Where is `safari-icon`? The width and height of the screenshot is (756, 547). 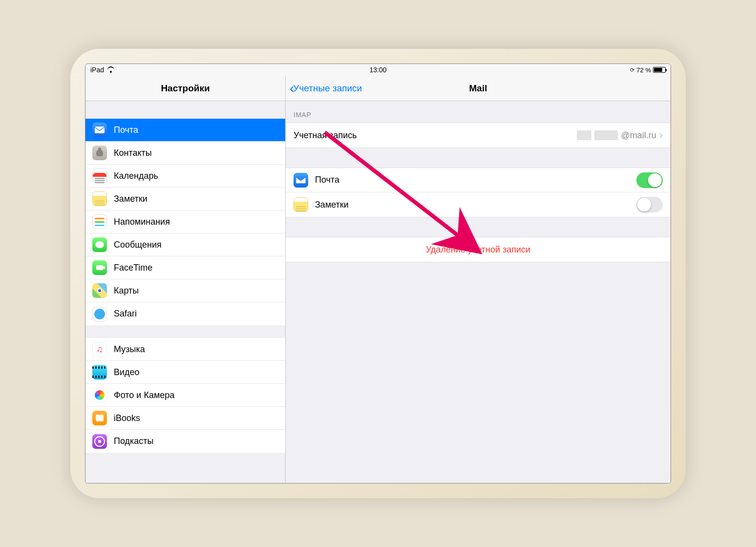
safari-icon is located at coordinates (100, 314).